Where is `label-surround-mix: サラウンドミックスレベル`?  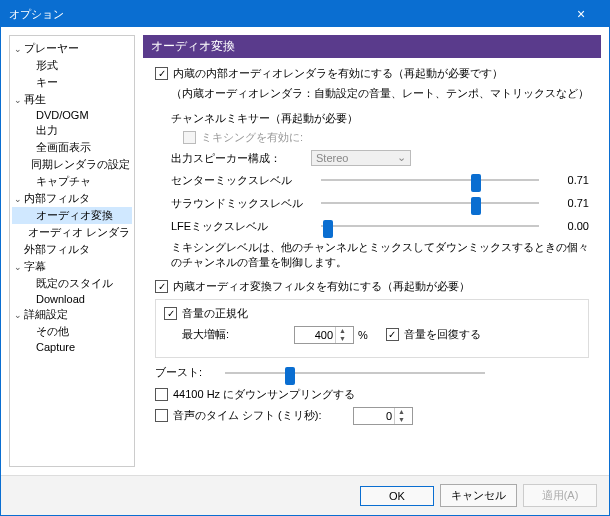 label-surround-mix: サラウンドミックスレベル is located at coordinates (241, 204).